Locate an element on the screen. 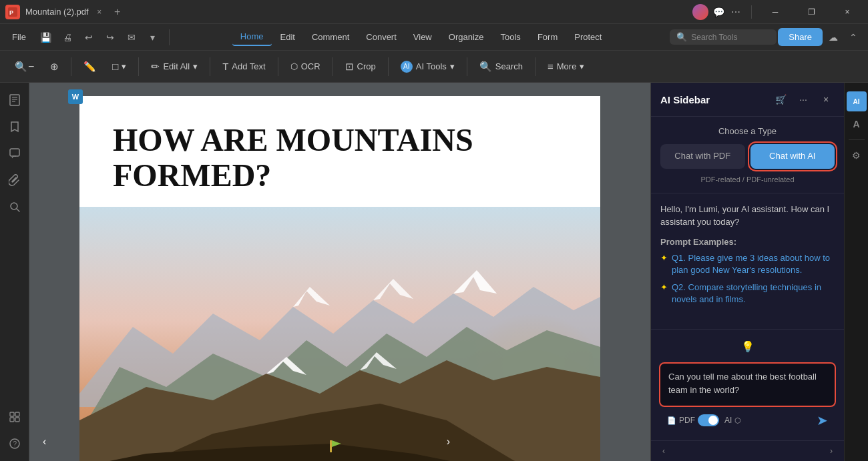 The width and height of the screenshot is (868, 461). edit-all-dropdown-icon: ▾ is located at coordinates (195, 67).